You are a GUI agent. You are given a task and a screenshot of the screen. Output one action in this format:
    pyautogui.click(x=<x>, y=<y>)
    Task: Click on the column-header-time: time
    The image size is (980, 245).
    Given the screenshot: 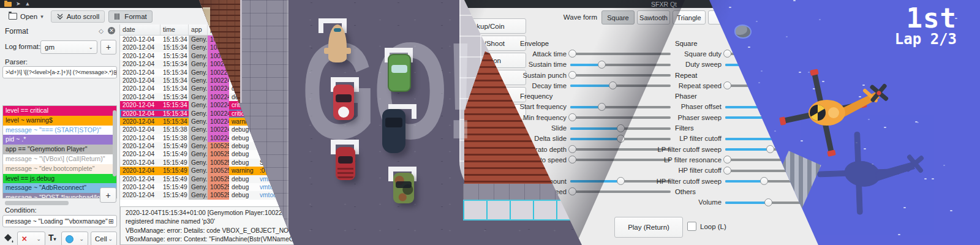 What is the action you would take?
    pyautogui.click(x=175, y=29)
    